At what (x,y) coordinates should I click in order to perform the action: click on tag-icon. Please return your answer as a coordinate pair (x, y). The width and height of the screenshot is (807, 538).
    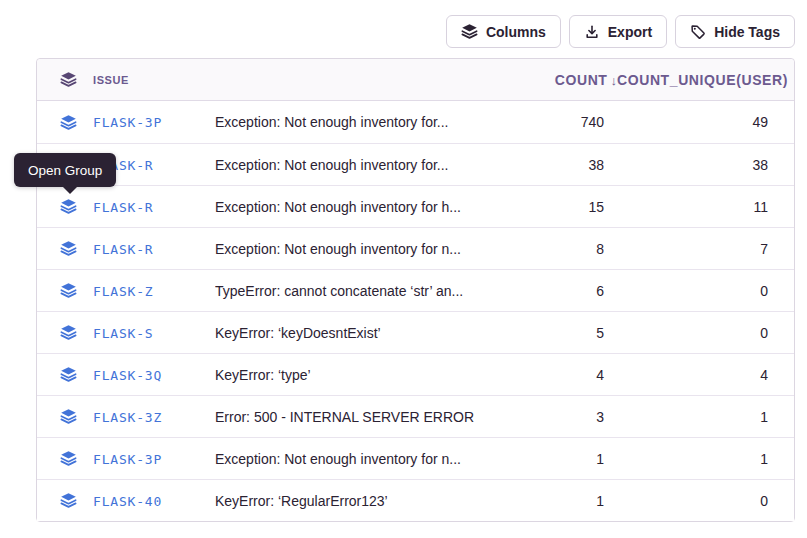
    Looking at the image, I should click on (698, 32).